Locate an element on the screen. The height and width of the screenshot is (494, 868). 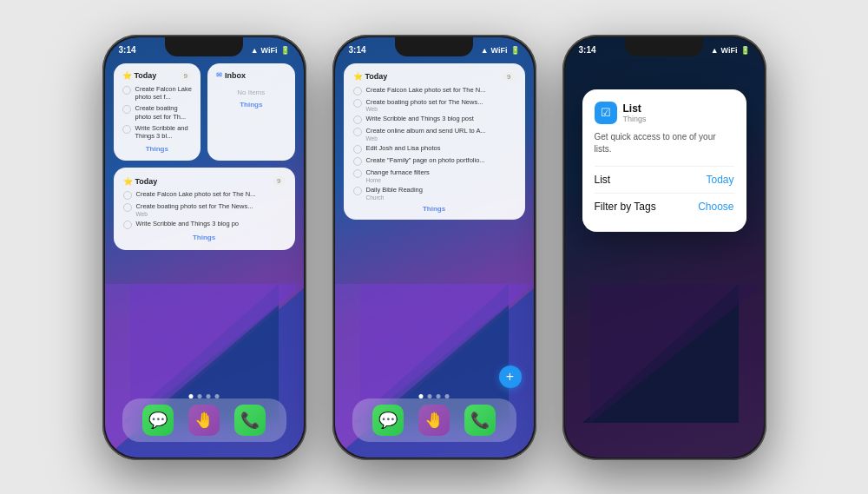
status-time: 3:14 is located at coordinates (128, 50).